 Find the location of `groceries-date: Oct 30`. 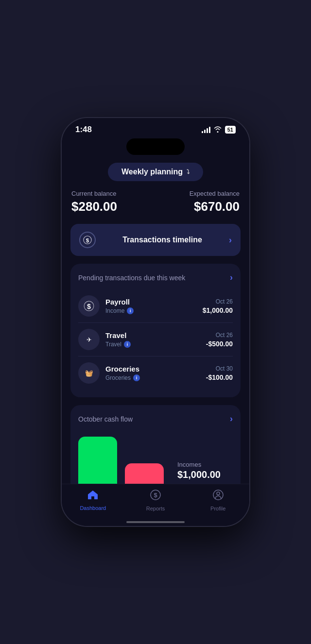

groceries-date: Oct 30 is located at coordinates (220, 369).